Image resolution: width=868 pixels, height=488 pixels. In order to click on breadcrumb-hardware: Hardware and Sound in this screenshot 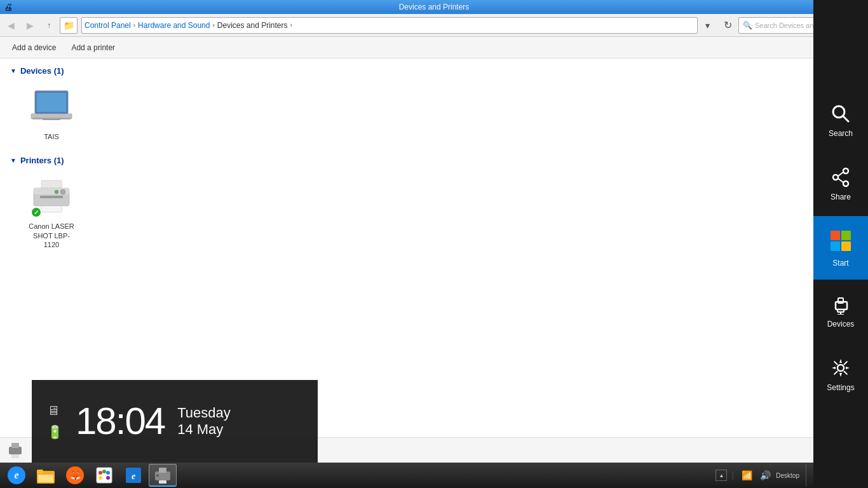, I will do `click(174, 25)`.